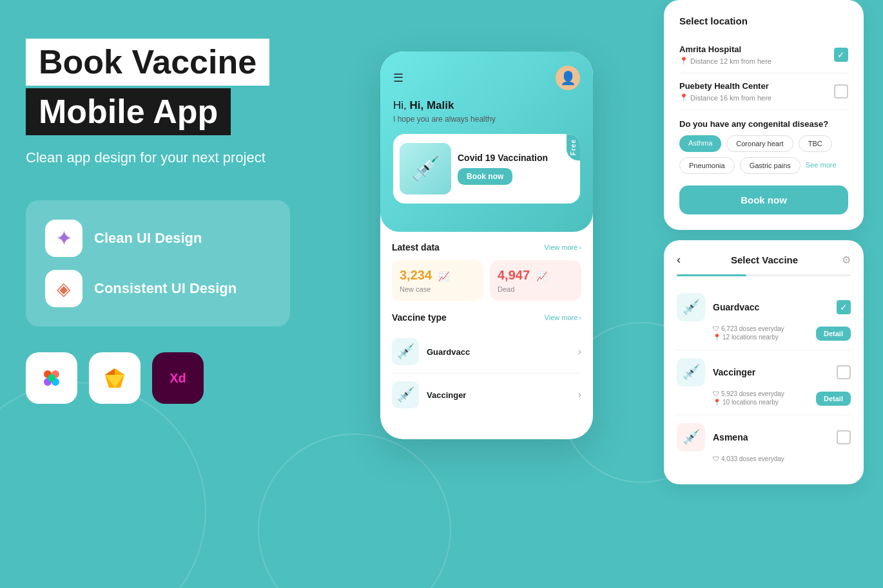  I want to click on shield-icon: 🛡, so click(716, 328).